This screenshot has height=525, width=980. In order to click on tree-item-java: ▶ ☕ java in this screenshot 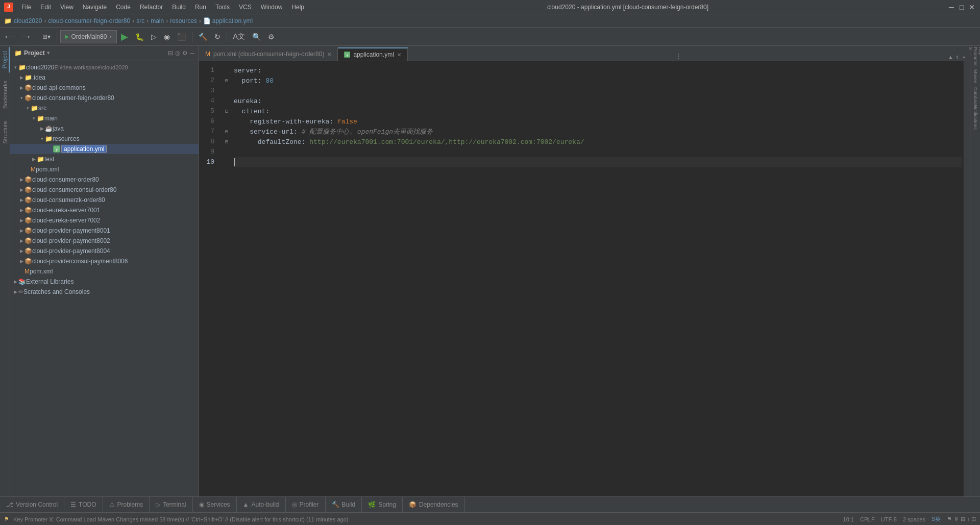, I will do `click(104, 129)`.